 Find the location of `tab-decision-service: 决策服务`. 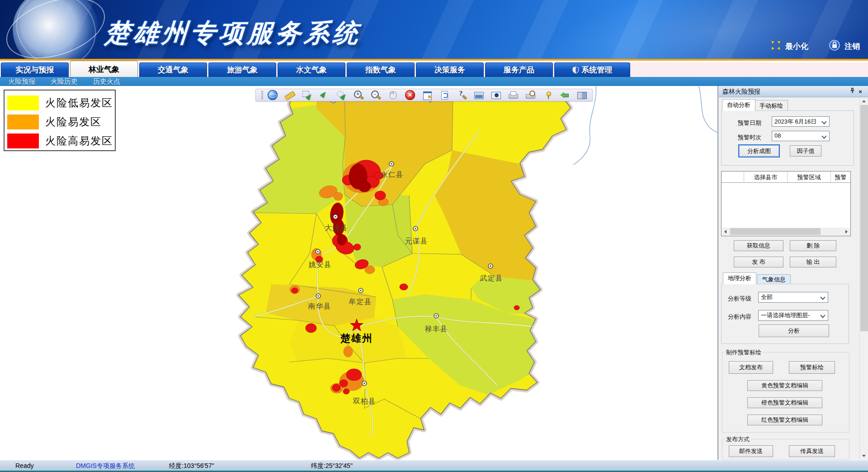

tab-decision-service: 决策服务 is located at coordinates (450, 70).